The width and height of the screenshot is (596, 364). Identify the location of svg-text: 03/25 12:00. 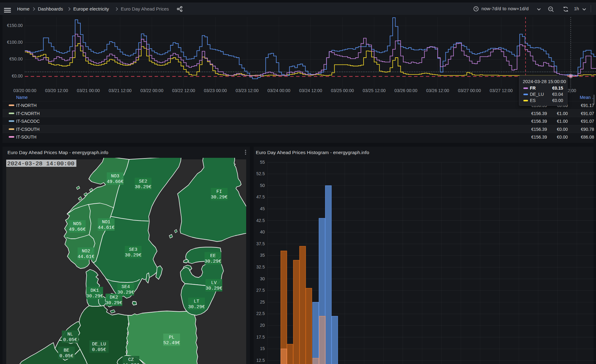
(374, 91).